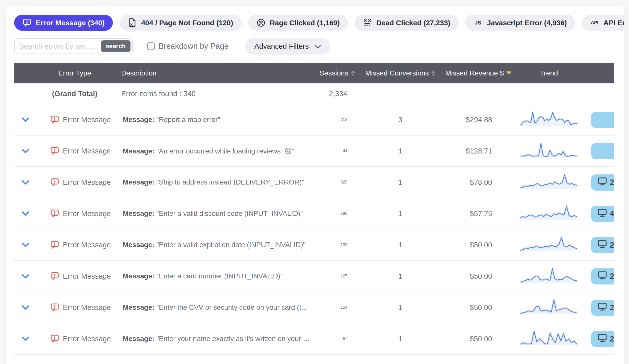 This screenshot has height=364, width=629. What do you see at coordinates (234, 339) in the screenshot?
I see `message-text: "Enter your name exactly as it’s written…` at bounding box center [234, 339].